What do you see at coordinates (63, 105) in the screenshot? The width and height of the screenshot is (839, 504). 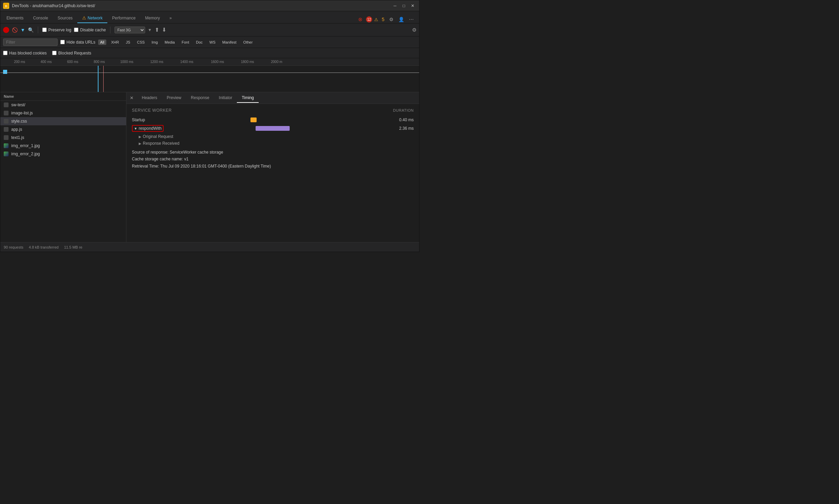 I see `file-sw-test: sw-test/` at bounding box center [63, 105].